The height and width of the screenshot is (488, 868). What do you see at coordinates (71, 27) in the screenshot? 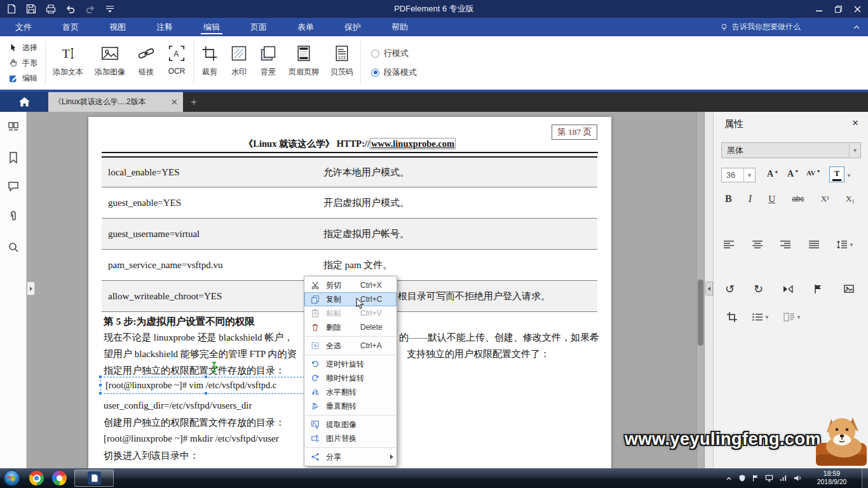
I see `menu-home: 首页` at bounding box center [71, 27].